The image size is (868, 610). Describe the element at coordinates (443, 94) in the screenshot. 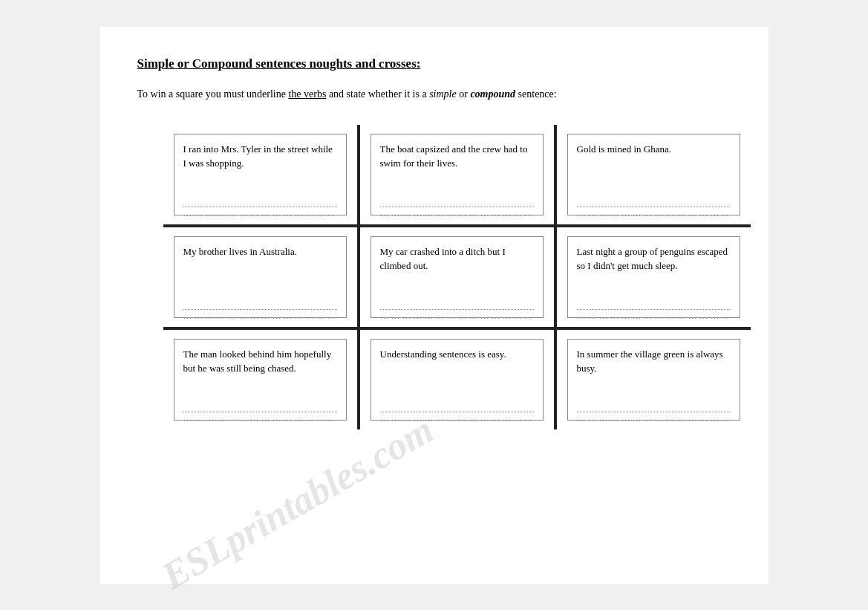

I see `instructions-simple: simple` at that location.